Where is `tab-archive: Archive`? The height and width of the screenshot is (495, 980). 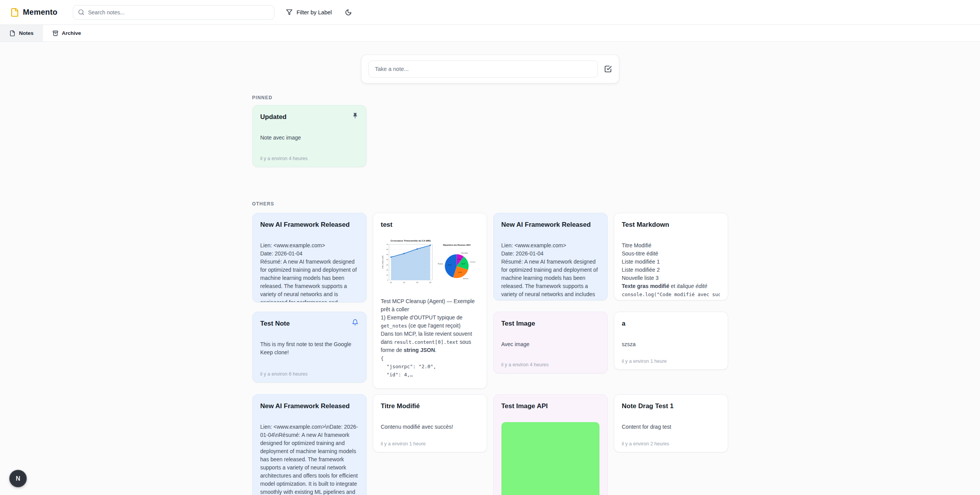 tab-archive: Archive is located at coordinates (67, 33).